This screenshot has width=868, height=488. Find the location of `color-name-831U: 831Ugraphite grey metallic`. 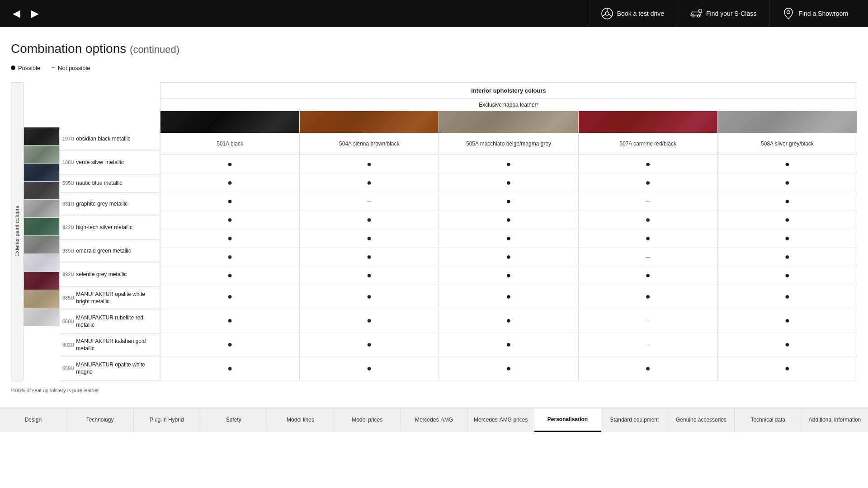

color-name-831U: 831Ugraphite grey metallic is located at coordinates (110, 204).